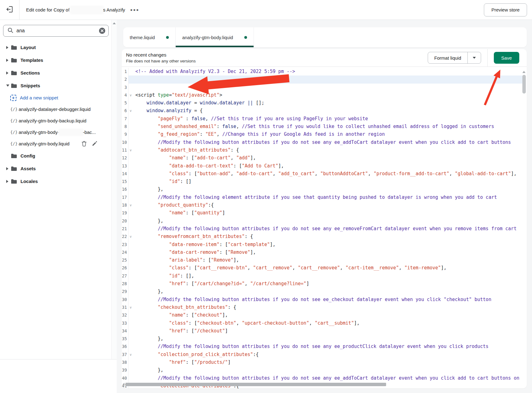  Describe the element at coordinates (322, 299) in the screenshot. I see `code-line: 30 //Modify the following button attribu…` at that location.